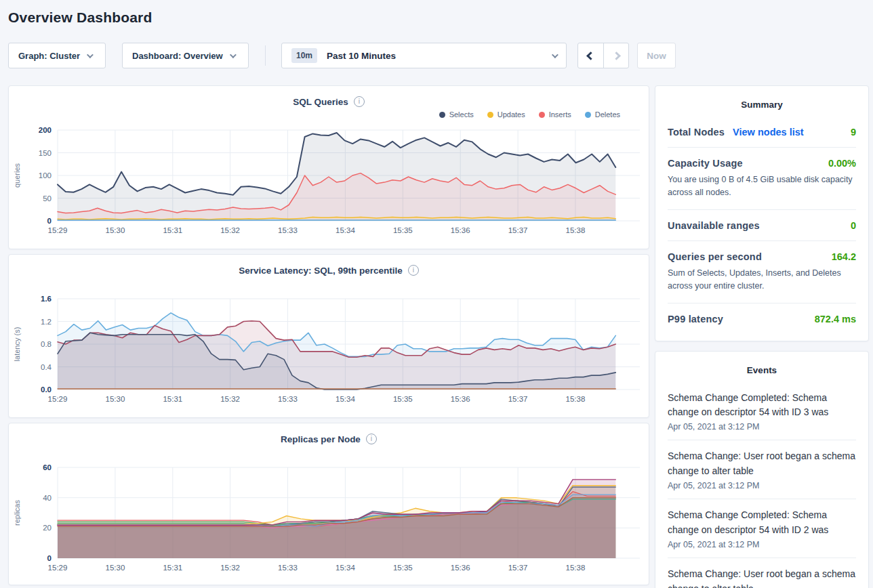 The width and height of the screenshot is (873, 588). Describe the element at coordinates (321, 102) in the screenshot. I see `chart-title: SQL Queries` at that location.